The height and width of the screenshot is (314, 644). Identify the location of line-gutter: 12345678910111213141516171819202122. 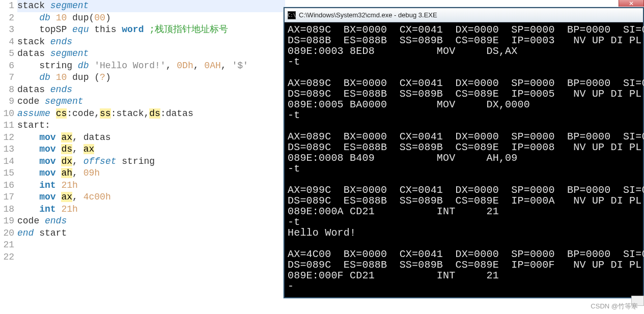
(9, 157).